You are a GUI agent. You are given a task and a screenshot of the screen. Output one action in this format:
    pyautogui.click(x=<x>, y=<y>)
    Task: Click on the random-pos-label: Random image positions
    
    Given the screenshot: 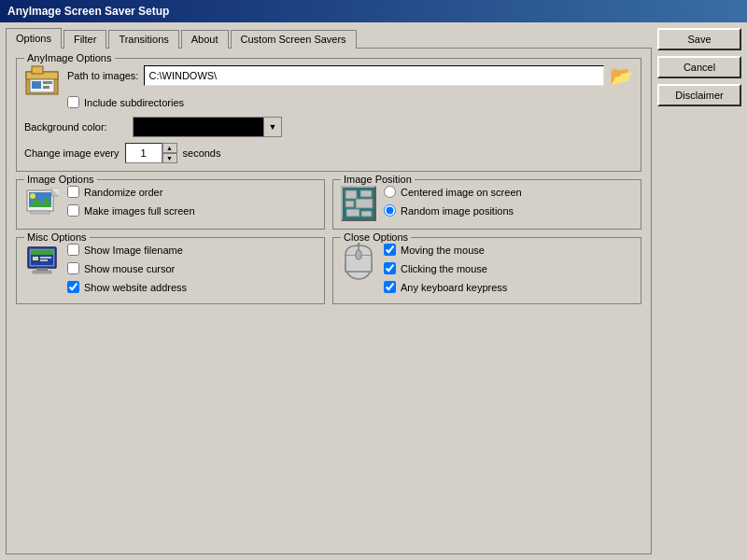 What is the action you would take?
    pyautogui.click(x=458, y=211)
    